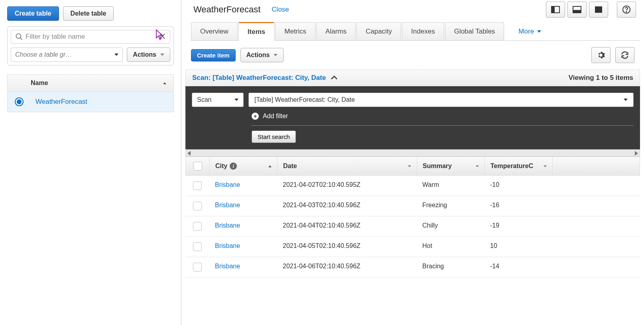  Describe the element at coordinates (526, 32) in the screenshot. I see `more-label: More` at that location.